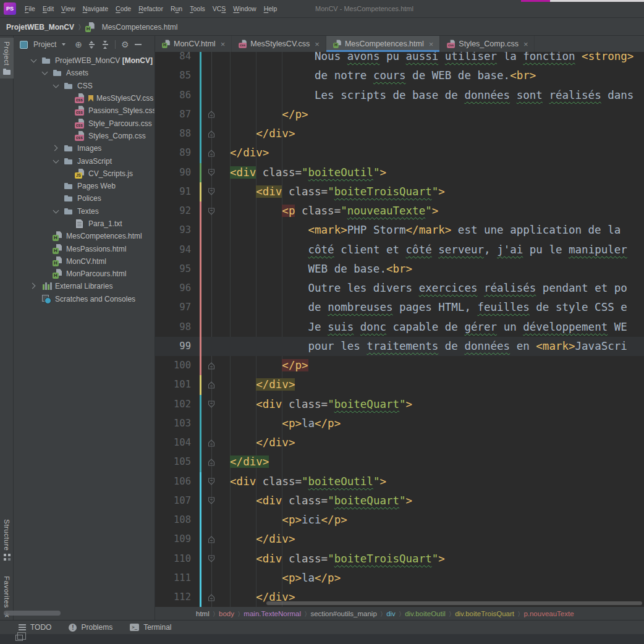 The height and width of the screenshot is (644, 644). Describe the element at coordinates (399, 384) in the screenshot. I see `code-line-101: 101 </div>` at that location.